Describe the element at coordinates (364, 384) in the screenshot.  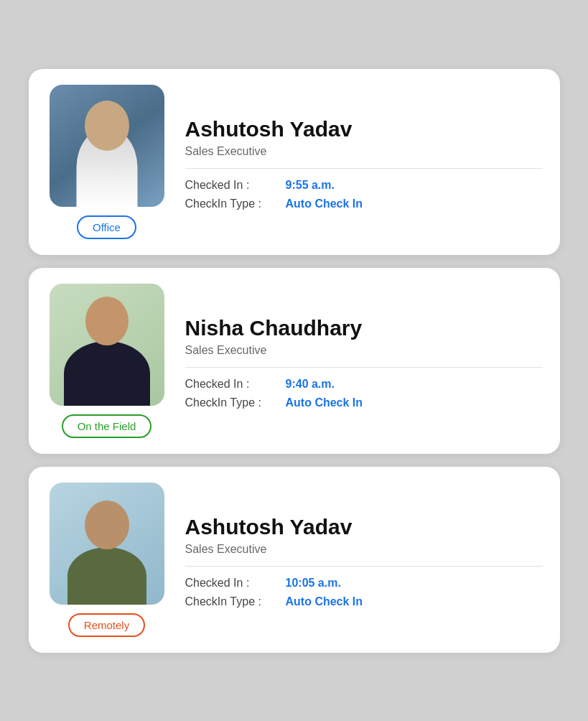
I see `checkedin-row-2: Checked In : 9:40 a.m.` at that location.